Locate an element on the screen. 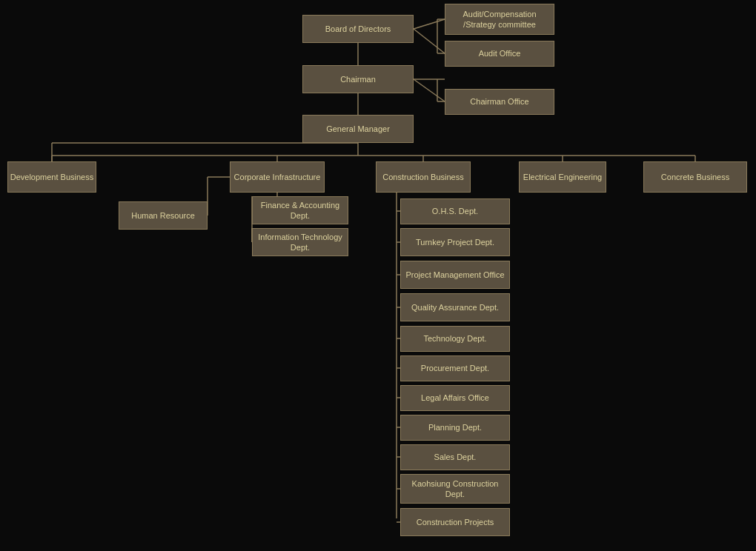  box-procurement: Procurement Dept. is located at coordinates (455, 369).